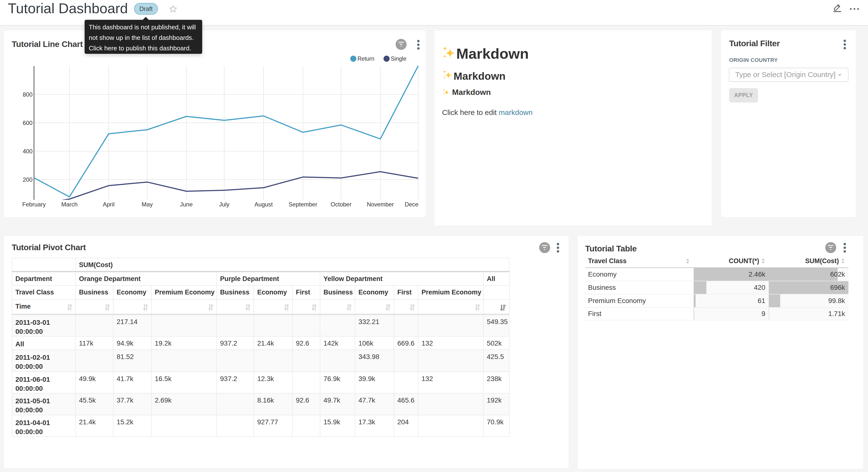 This screenshot has width=868, height=472. What do you see at coordinates (28, 151) in the screenshot?
I see `svg-text: 400` at bounding box center [28, 151].